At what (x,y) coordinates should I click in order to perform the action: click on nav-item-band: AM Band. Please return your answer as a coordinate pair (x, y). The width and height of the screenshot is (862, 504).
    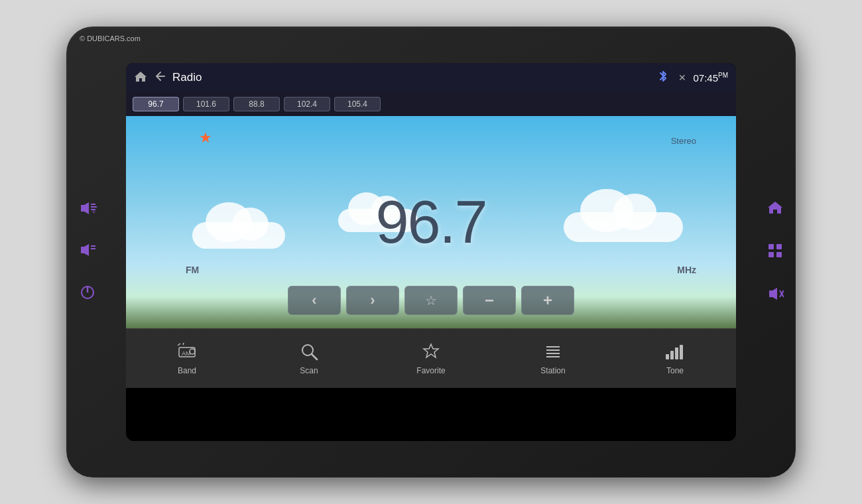
    Looking at the image, I should click on (187, 359).